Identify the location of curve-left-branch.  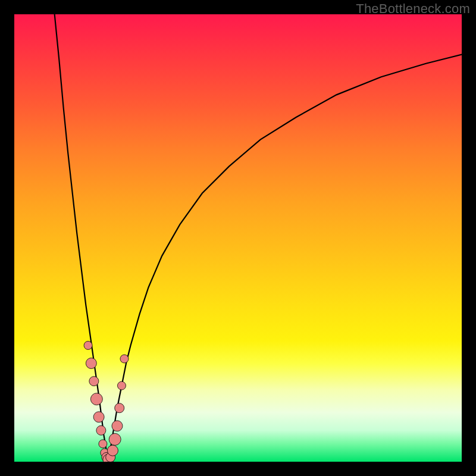
(82, 238).